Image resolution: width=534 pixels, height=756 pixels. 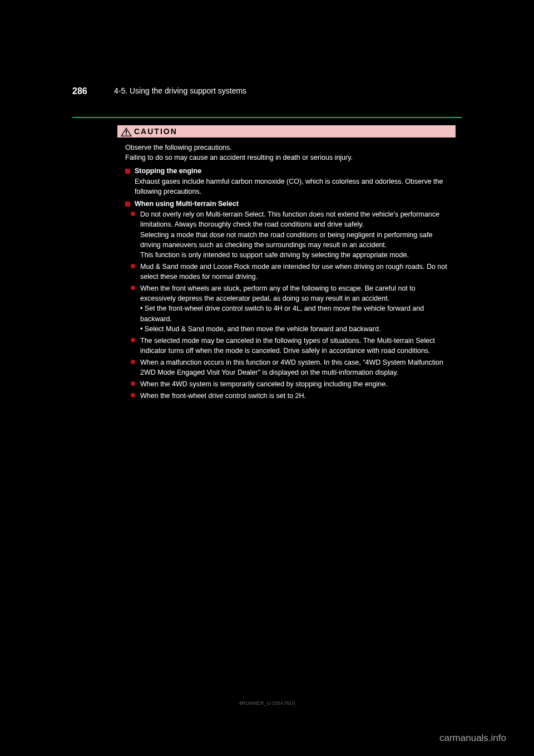 What do you see at coordinates (294, 308) in the screenshot?
I see `bullet-text: When the front wheels are stuck, perform…` at bounding box center [294, 308].